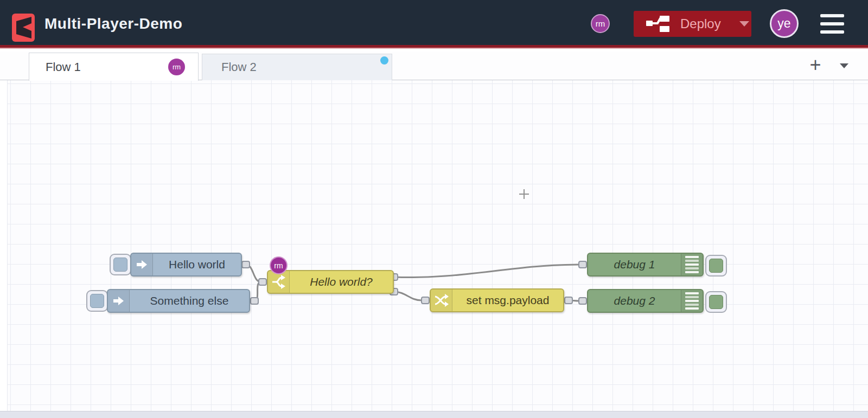 The height and width of the screenshot is (418, 868). What do you see at coordinates (434, 24) in the screenshot?
I see `app-header: Multi-Player-Demo rm Deploy ye` at bounding box center [434, 24].